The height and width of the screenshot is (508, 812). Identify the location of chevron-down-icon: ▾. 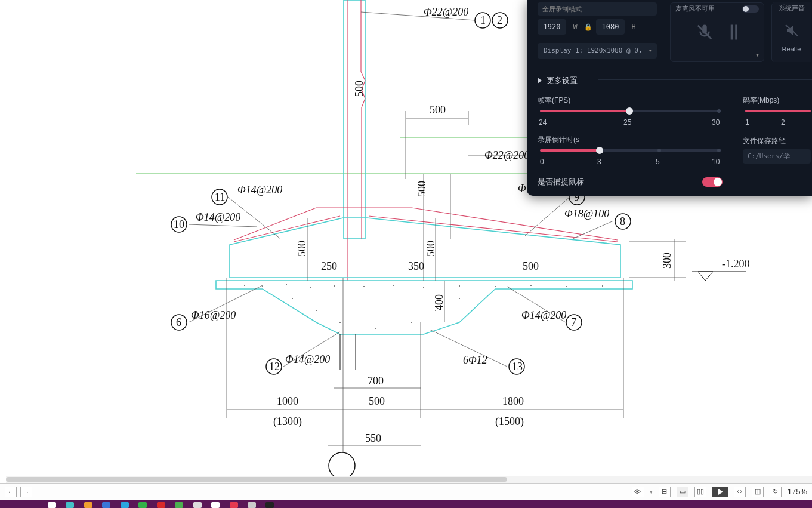
(758, 55).